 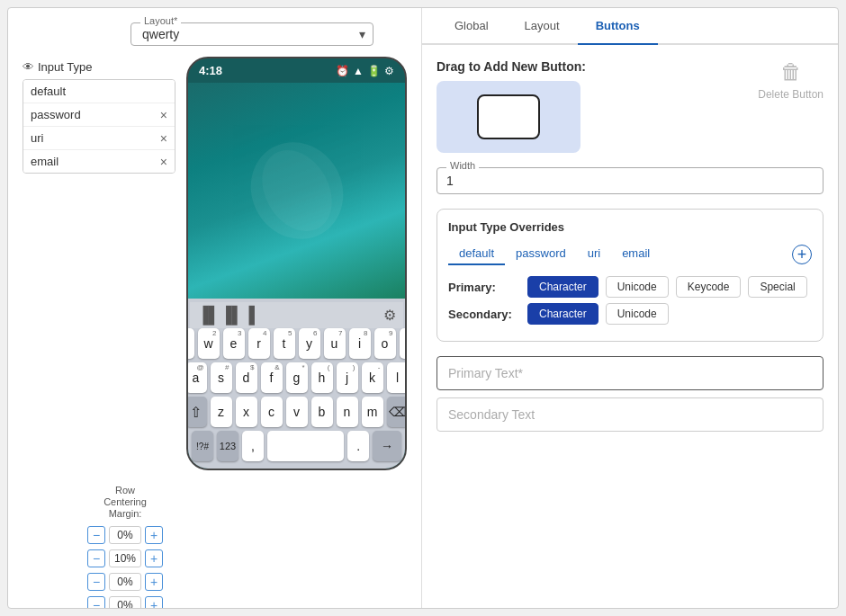 I want to click on primary-text-input, so click(x=630, y=373).